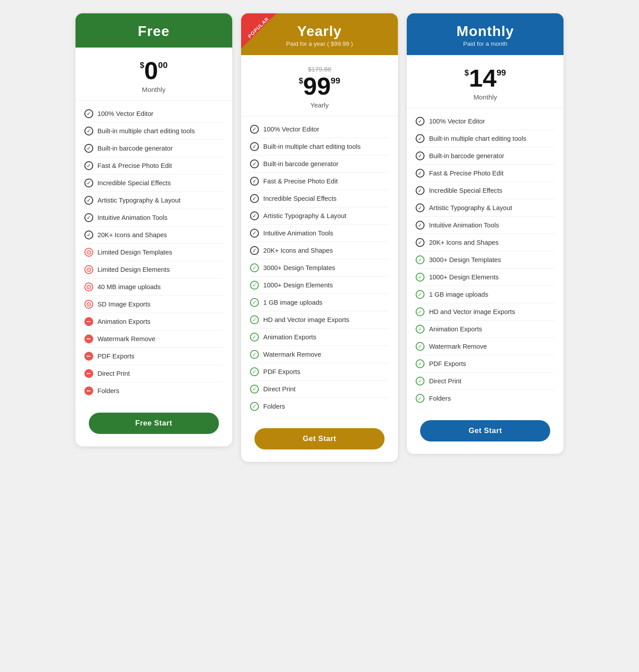 This screenshot has height=672, width=639. Describe the element at coordinates (154, 356) in the screenshot. I see `list-item: −PDF Exports` at that location.